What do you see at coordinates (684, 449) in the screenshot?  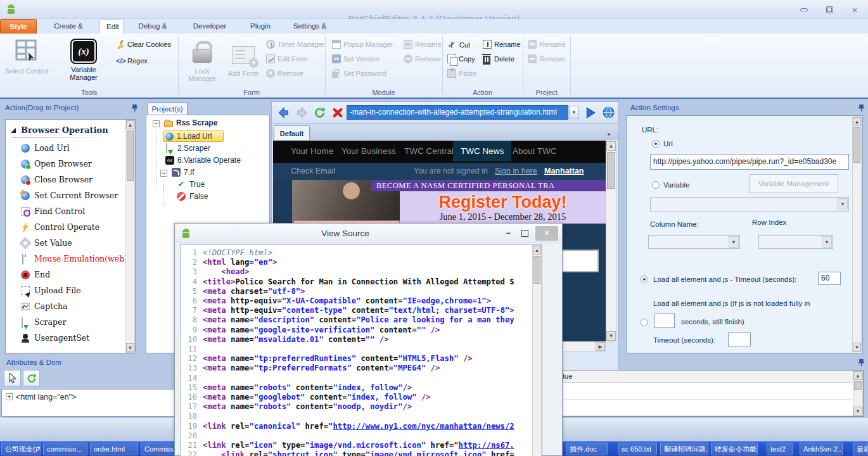 I see `taskbar-item: 翻译招聘问题.txt` at bounding box center [684, 449].